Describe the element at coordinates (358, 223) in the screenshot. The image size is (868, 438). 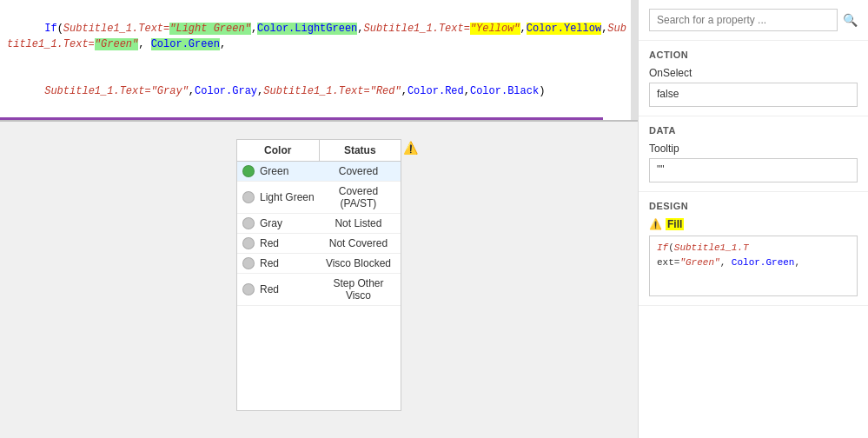
I see `cell-status: Not Listed` at that location.